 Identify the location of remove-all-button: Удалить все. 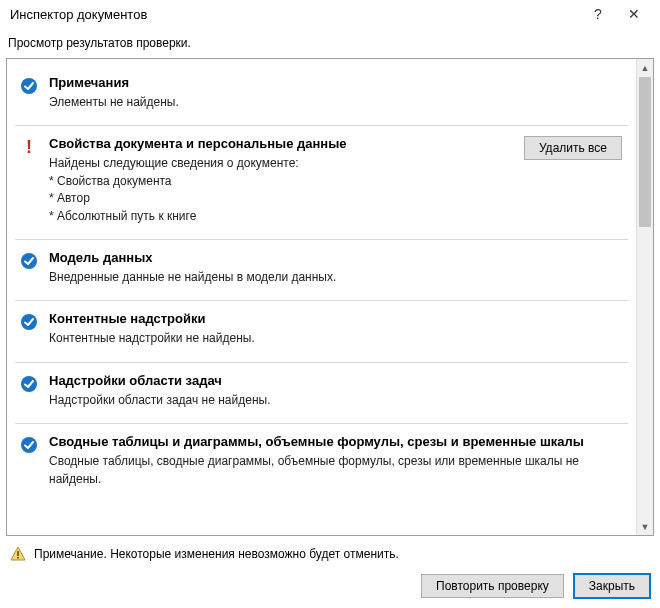
(573, 148).